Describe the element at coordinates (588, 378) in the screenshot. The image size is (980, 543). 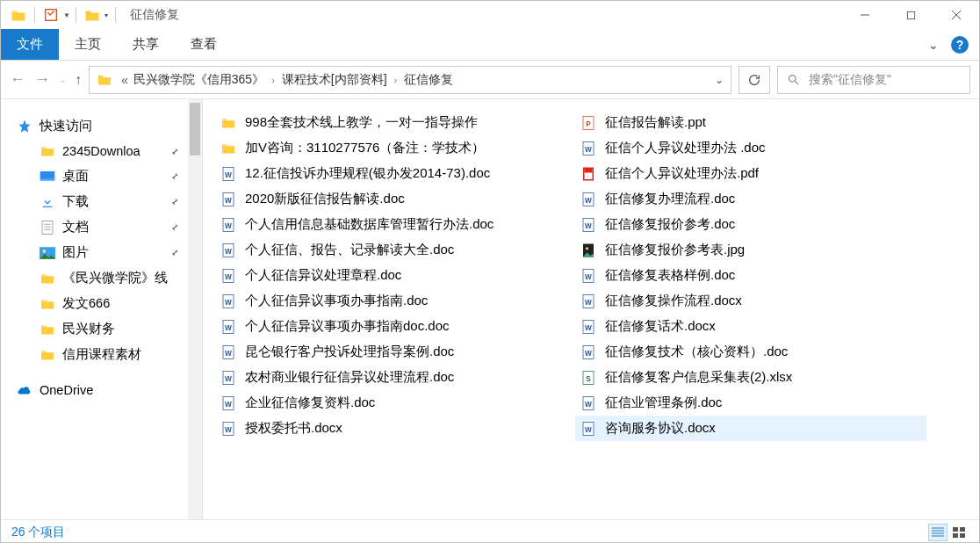
I see `svg-text: S` at that location.